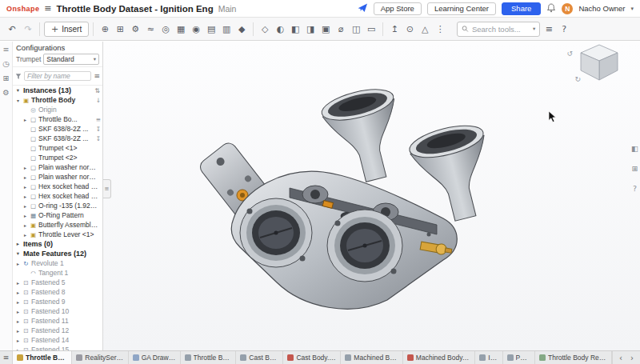 The width and height of the screenshot is (640, 364). Describe the element at coordinates (58, 292) in the screenshot. I see `mate-feature-row: ▸ ⊡ Fastened 8` at that location.